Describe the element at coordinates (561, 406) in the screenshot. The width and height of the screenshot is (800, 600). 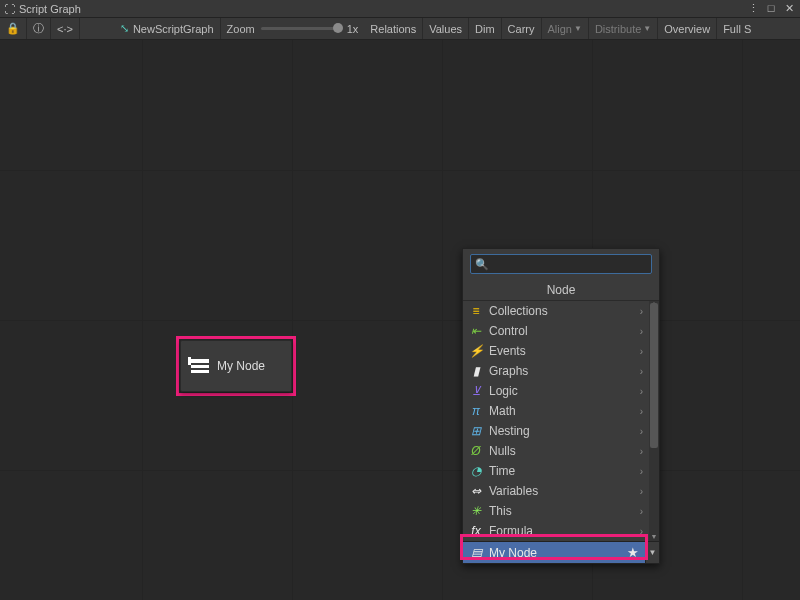
I see `fuzzy-finder: 🔍 Node ▲ ▼ ≡Collections›⇤Control›⚡Events…` at that location.